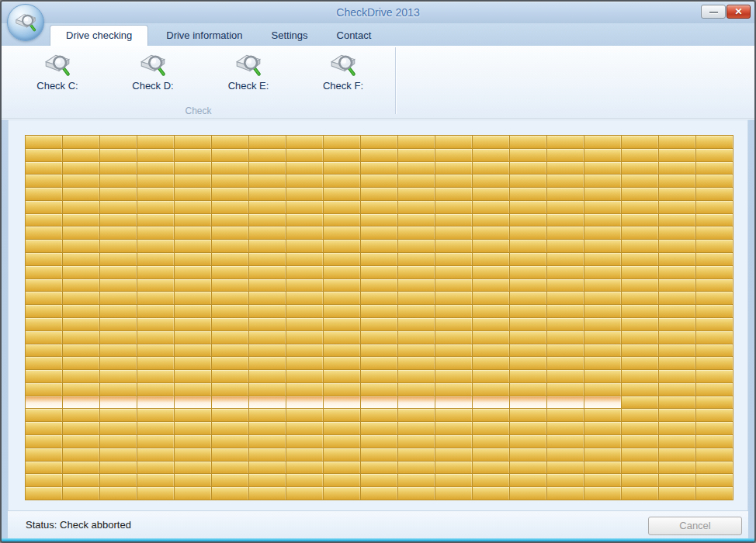 The width and height of the screenshot is (756, 543). What do you see at coordinates (354, 36) in the screenshot?
I see `tab-contact: Contact` at bounding box center [354, 36].